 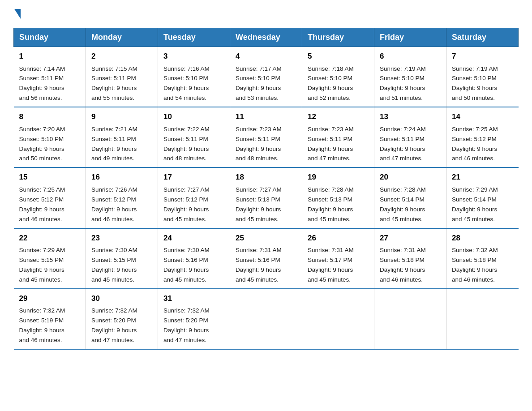 What do you see at coordinates (122, 177) in the screenshot?
I see `day-number: 16` at bounding box center [122, 177].